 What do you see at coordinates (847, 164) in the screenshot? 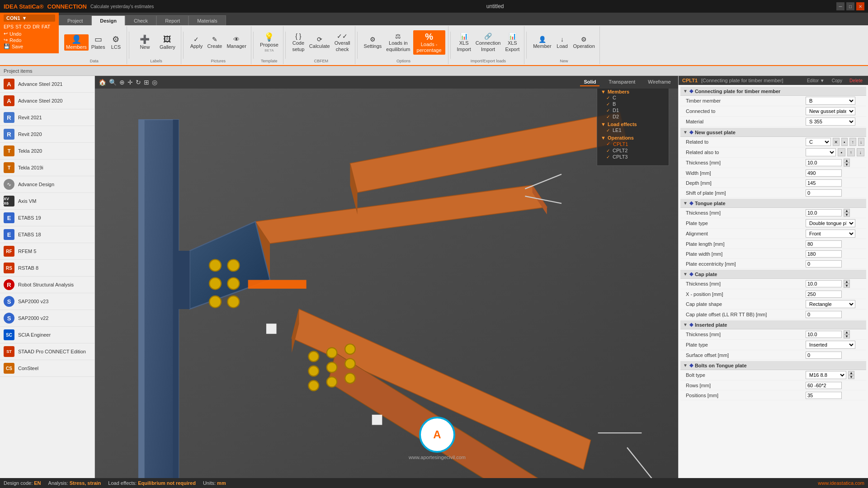
I see `gusset-thickness-down: ▼` at bounding box center [847, 164].